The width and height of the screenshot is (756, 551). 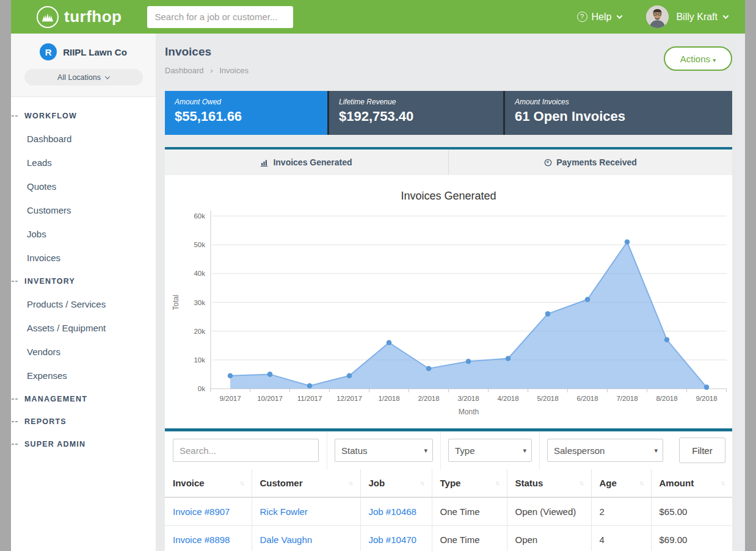 What do you see at coordinates (83, 281) in the screenshot?
I see `sidebar-section-inventory: INVENTORY` at bounding box center [83, 281].